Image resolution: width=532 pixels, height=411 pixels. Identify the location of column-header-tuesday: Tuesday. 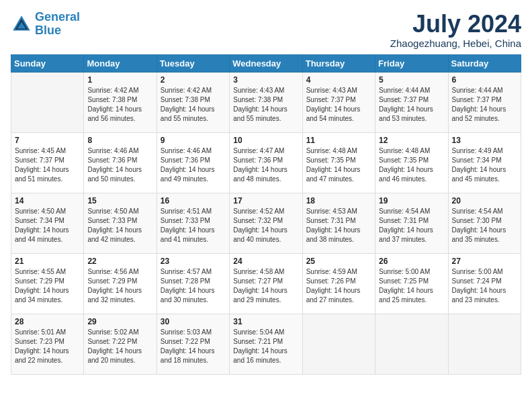
(193, 63).